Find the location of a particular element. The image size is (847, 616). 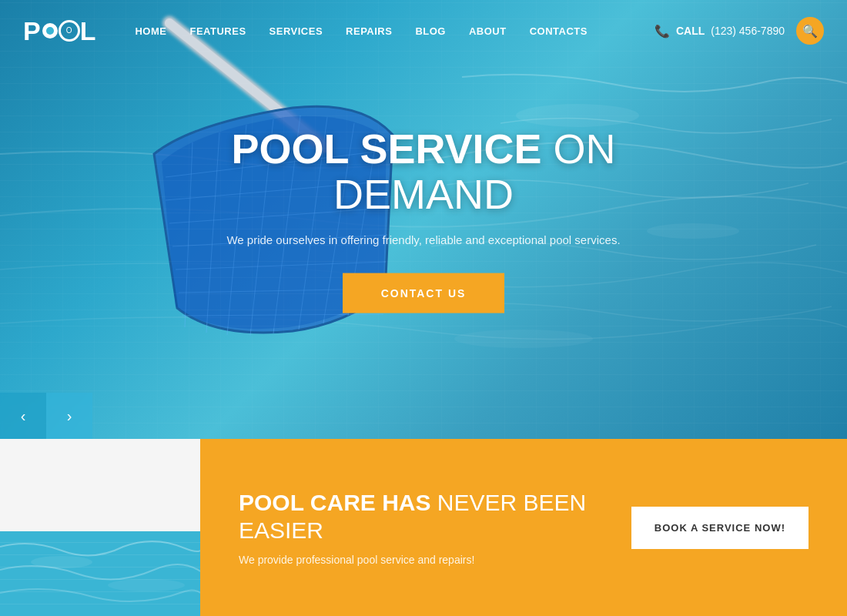

hero-title-bold: POOL SERVICE is located at coordinates (387, 149).